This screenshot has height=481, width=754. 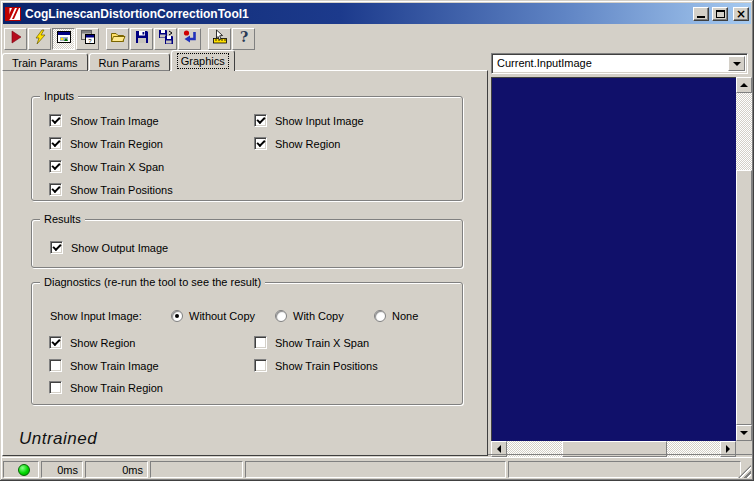 What do you see at coordinates (744, 83) in the screenshot?
I see `arrow-up-icon` at bounding box center [744, 83].